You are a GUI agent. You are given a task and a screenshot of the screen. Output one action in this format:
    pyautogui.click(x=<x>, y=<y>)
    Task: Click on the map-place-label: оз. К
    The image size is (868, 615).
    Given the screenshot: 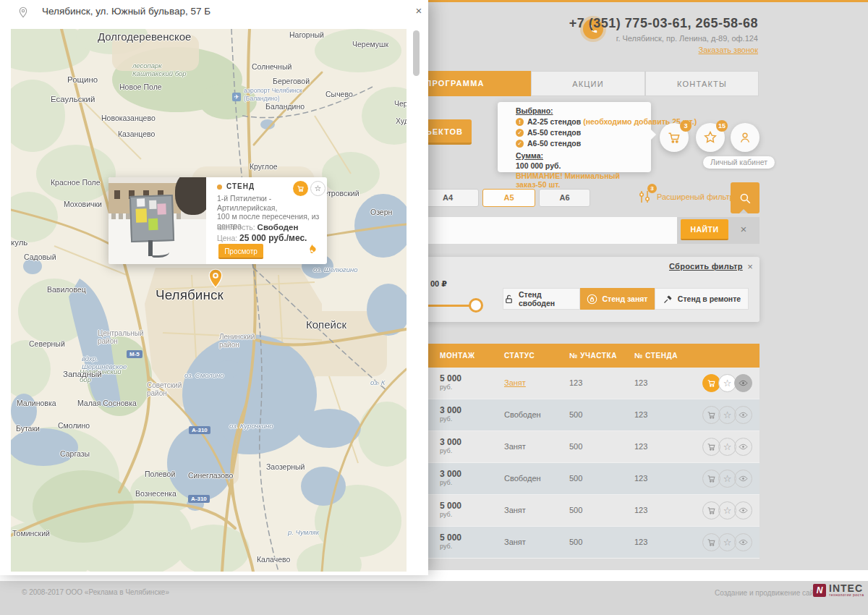 What is the action you would take?
    pyautogui.click(x=378, y=382)
    